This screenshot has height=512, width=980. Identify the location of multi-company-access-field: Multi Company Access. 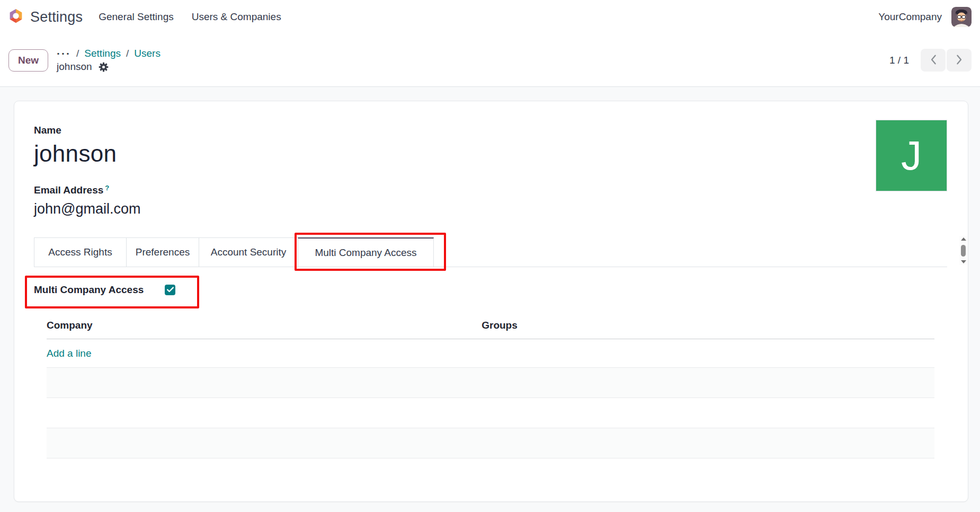
(105, 289).